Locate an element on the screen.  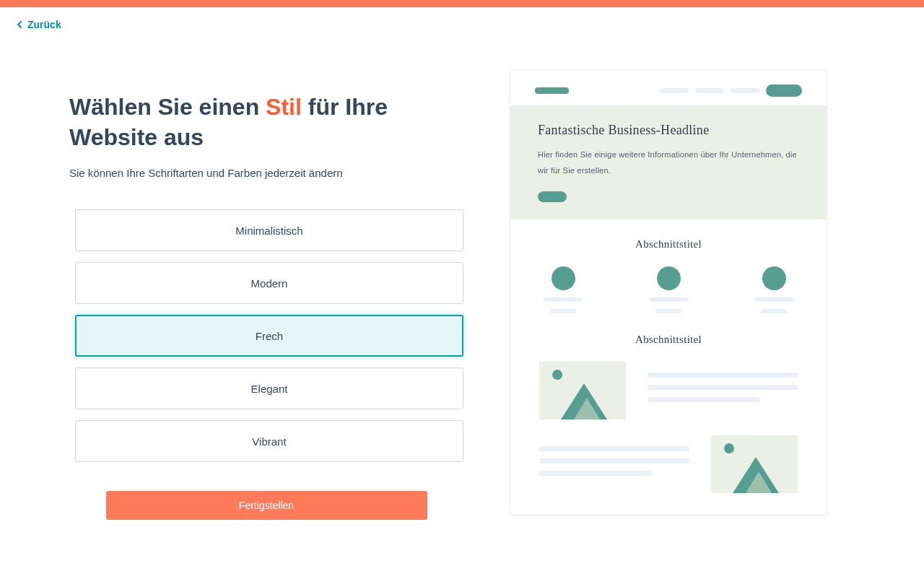
finish-button: Fertigstellen is located at coordinates (267, 505).